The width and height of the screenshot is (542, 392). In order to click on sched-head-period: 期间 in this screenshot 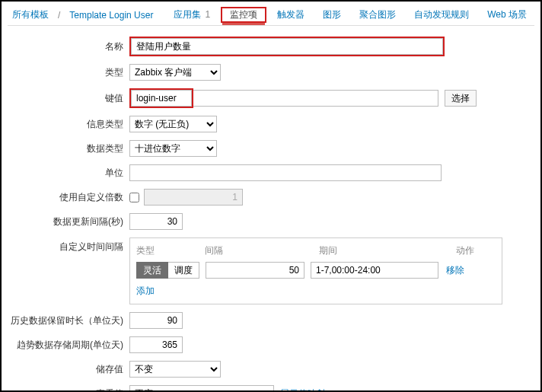, I will do `click(387, 251)`.